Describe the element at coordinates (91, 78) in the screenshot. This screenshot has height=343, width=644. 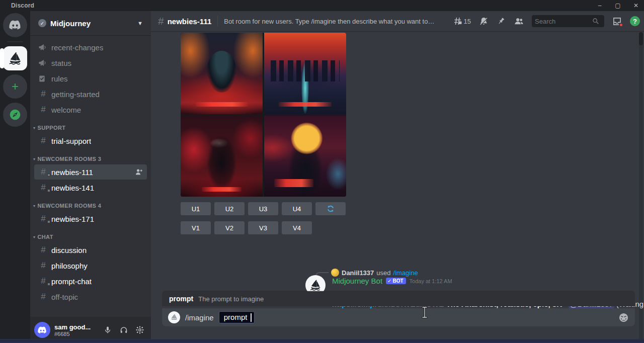
I see `channel-rules: rules` at that location.